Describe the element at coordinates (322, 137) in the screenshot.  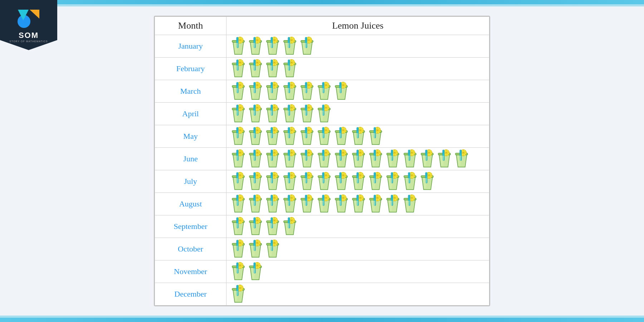
I see `table-row: May` at that location.